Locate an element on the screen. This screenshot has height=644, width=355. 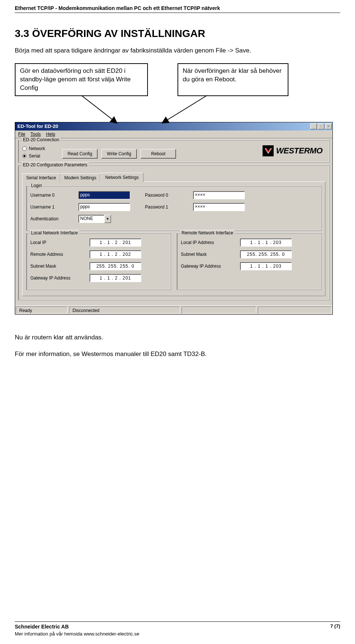
radio-network-dot is located at coordinates (24, 149).